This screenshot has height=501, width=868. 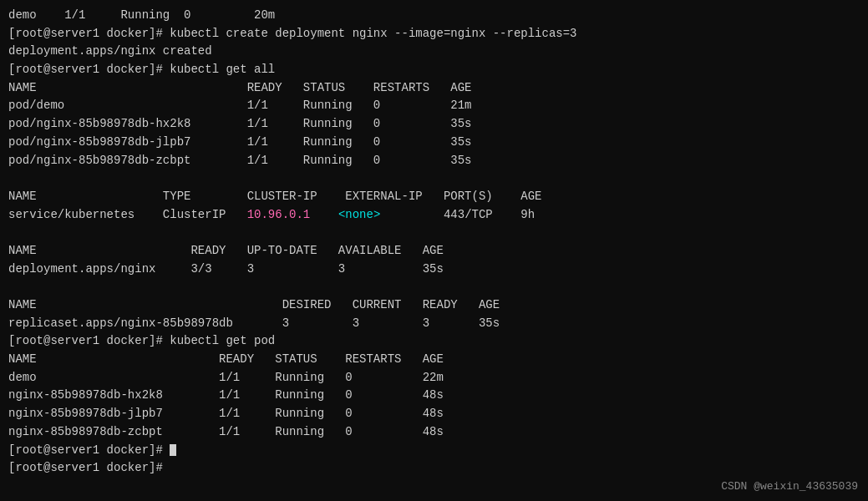 I want to click on text-line-2: [root@server1 docker]# kubectl create de…, so click(x=292, y=33).